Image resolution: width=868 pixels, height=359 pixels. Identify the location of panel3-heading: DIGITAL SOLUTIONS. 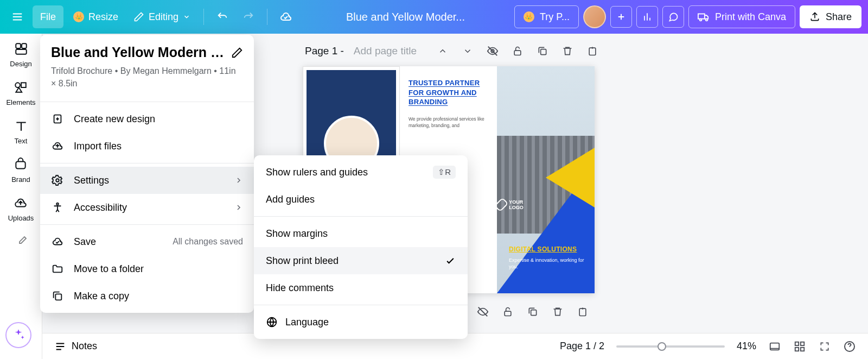
(542, 249).